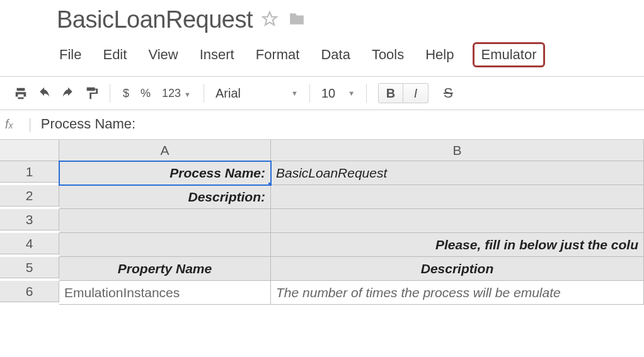 Image resolution: width=644 pixels, height=357 pixels. What do you see at coordinates (270, 20) in the screenshot?
I see `star-icon` at bounding box center [270, 20].